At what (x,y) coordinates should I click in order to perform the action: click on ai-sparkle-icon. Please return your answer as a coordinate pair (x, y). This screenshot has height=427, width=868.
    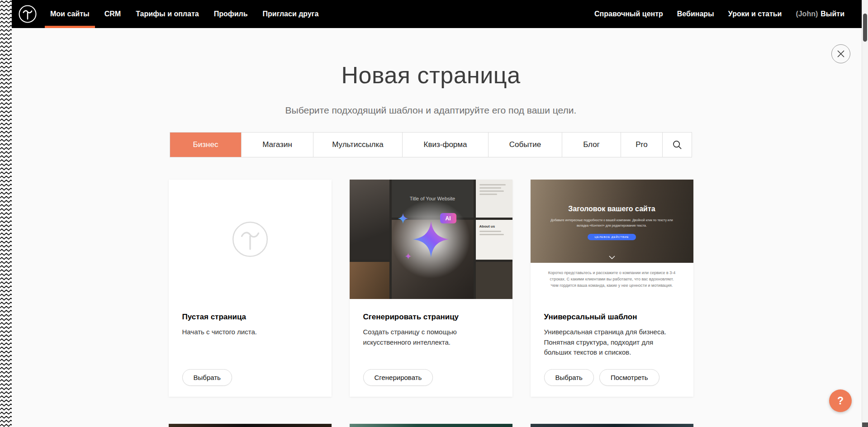
    Looking at the image, I should click on (431, 239).